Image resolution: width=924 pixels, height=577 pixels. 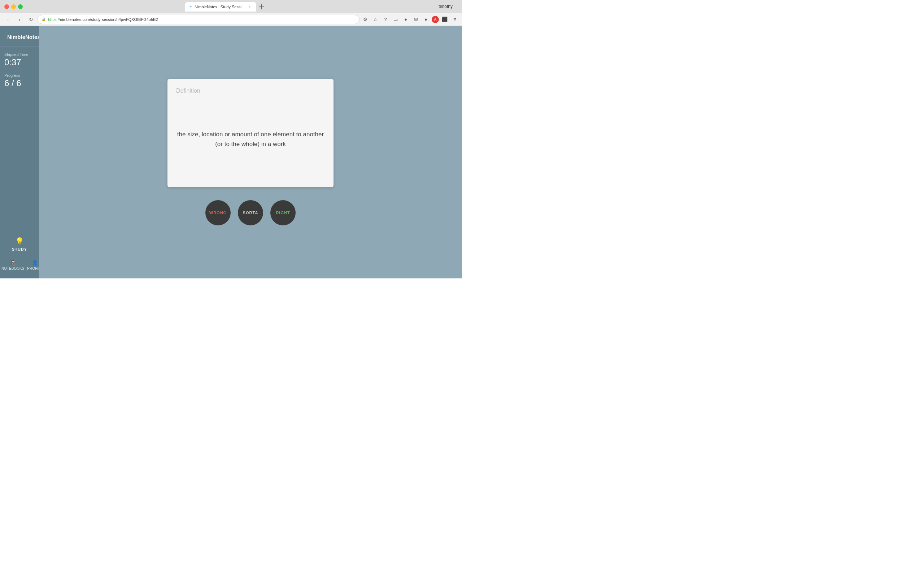 I want to click on close-traffic-light, so click(x=7, y=7).